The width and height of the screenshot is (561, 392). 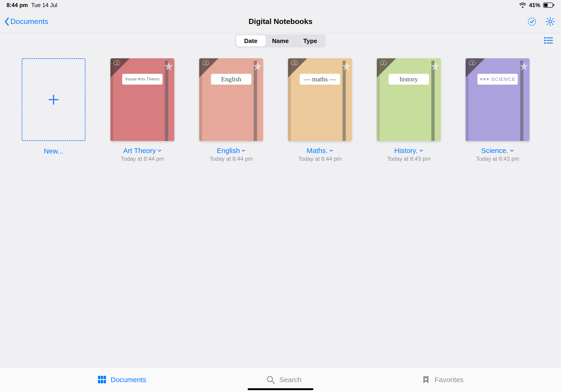 What do you see at coordinates (409, 151) in the screenshot?
I see `notebook-title-menu: History.` at bounding box center [409, 151].